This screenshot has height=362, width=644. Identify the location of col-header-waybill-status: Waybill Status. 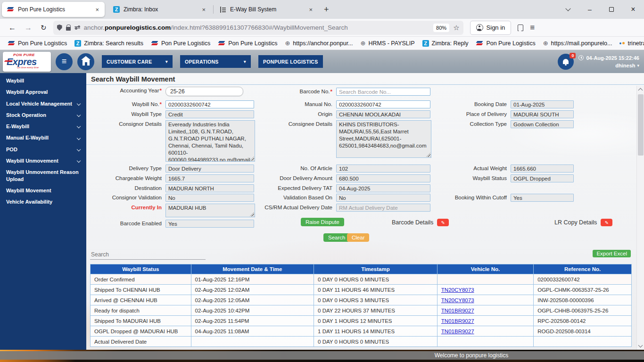
(141, 270).